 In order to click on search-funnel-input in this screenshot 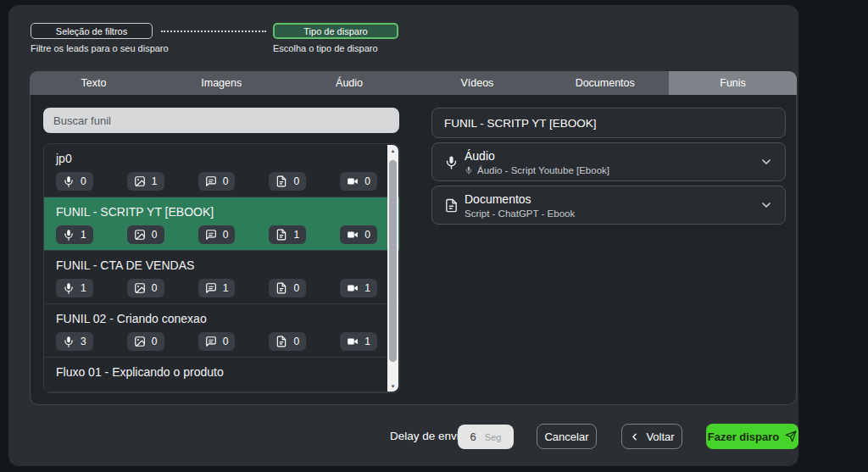, I will do `click(221, 120)`.